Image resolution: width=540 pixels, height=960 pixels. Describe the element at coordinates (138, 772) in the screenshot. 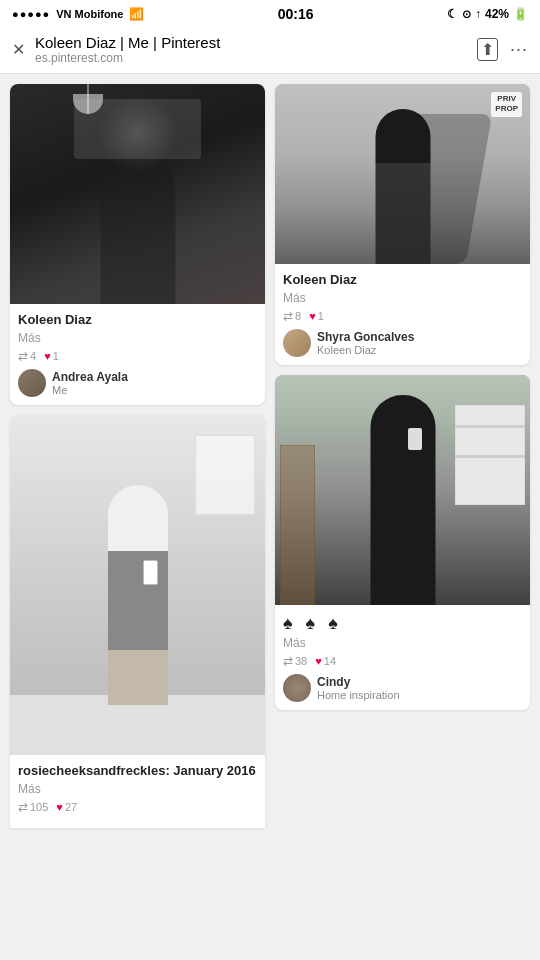

I see `pin-title-3: rosiecheeksandfreckles: January 2016` at that location.